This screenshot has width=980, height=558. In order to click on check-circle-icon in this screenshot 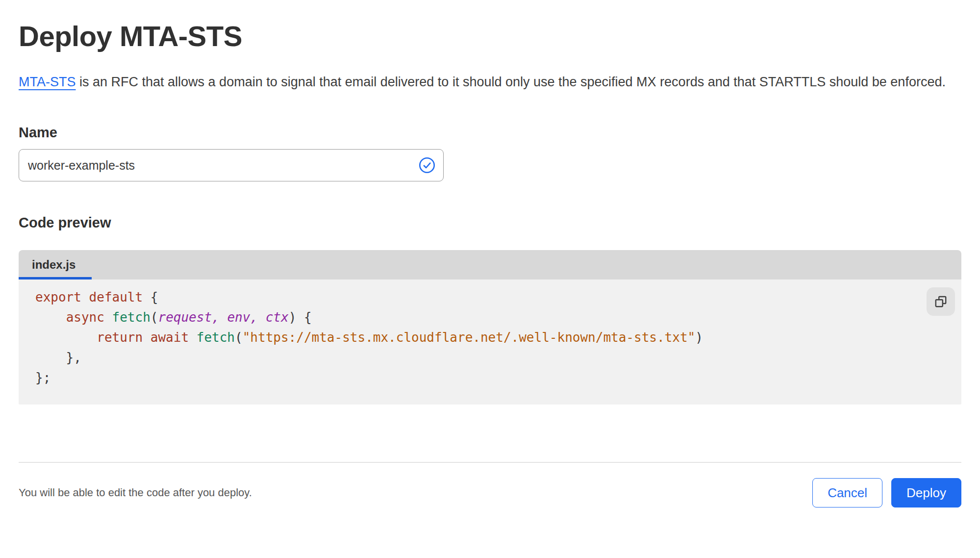, I will do `click(427, 165)`.